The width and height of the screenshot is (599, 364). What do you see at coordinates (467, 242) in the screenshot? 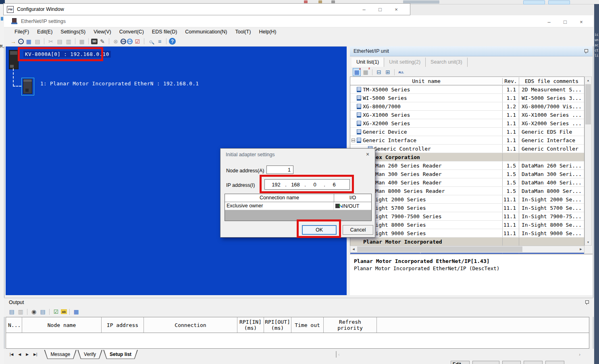
I see `unit-row: Planar Motor Incorporated` at bounding box center [467, 242].